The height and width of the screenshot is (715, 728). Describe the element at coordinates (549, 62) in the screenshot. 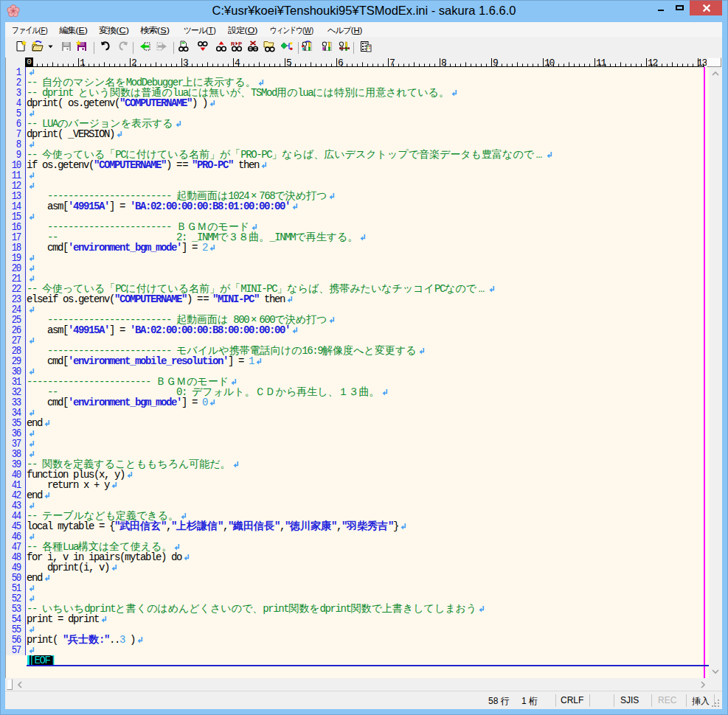

I see `svg-text: 10` at that location.